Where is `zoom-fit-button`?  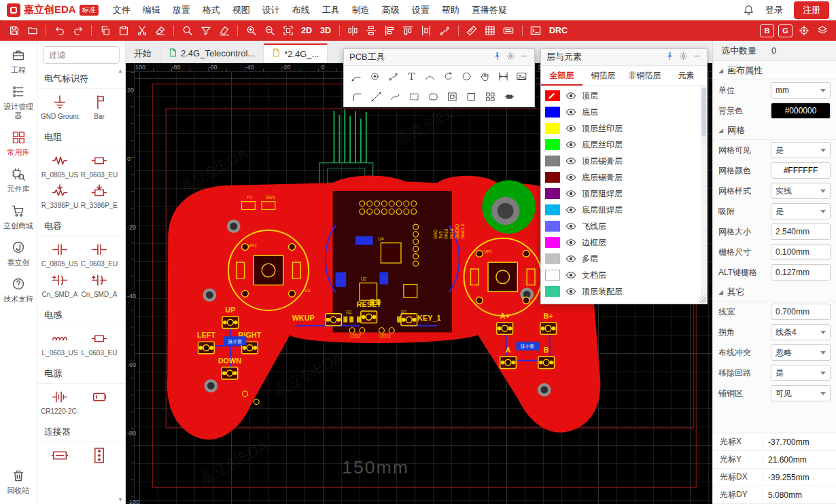
zoom-fit-button is located at coordinates (288, 31).